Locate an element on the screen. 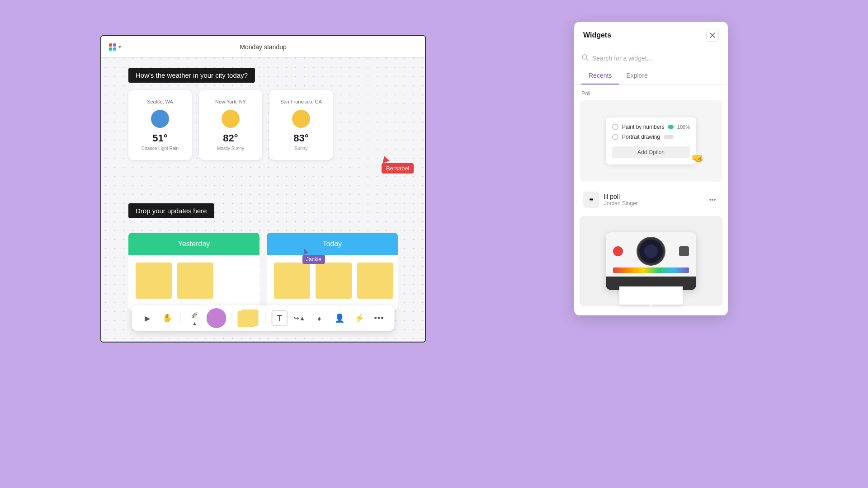 The width and height of the screenshot is (868, 488). weather-question: How's the weather in your city today? is located at coordinates (192, 75).